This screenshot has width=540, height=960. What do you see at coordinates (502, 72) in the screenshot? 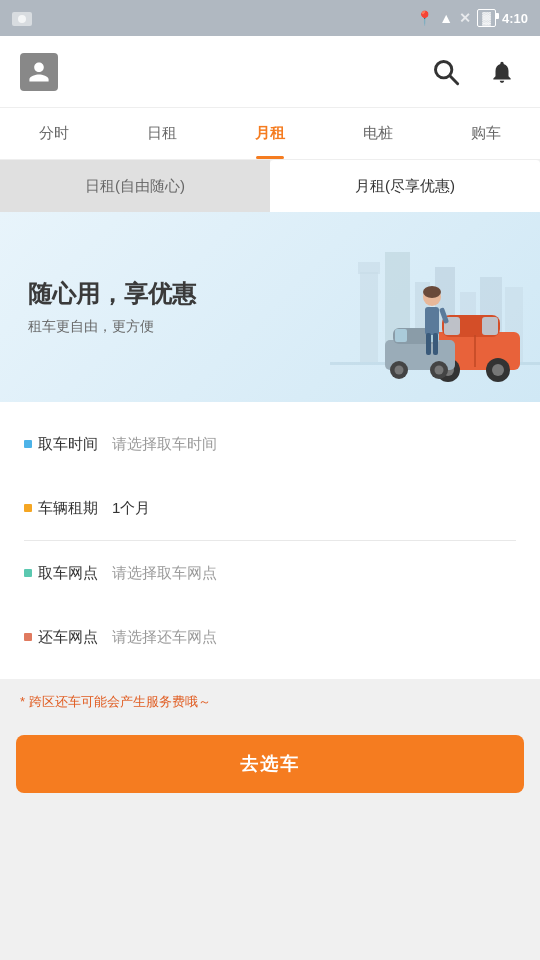
I see `bell-icon` at bounding box center [502, 72].